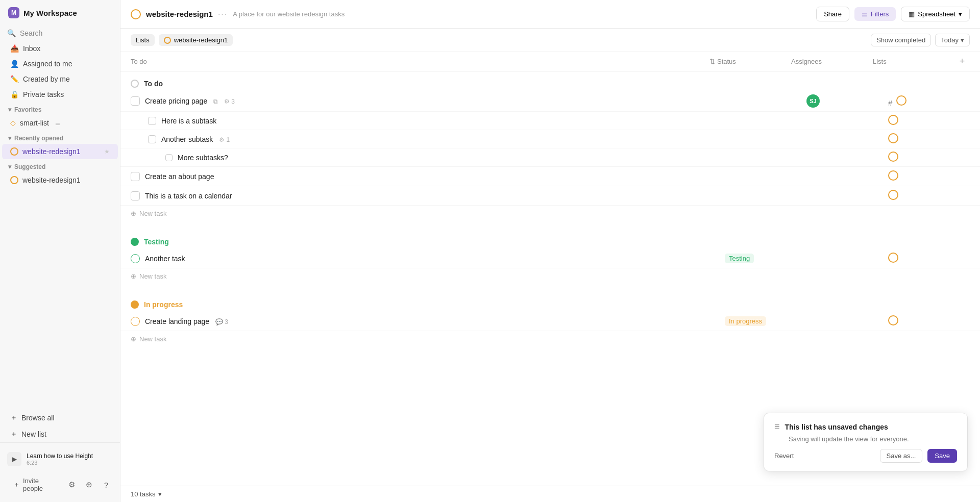 This screenshot has height=502, width=980. I want to click on sort-icon: ⇅, so click(713, 61).